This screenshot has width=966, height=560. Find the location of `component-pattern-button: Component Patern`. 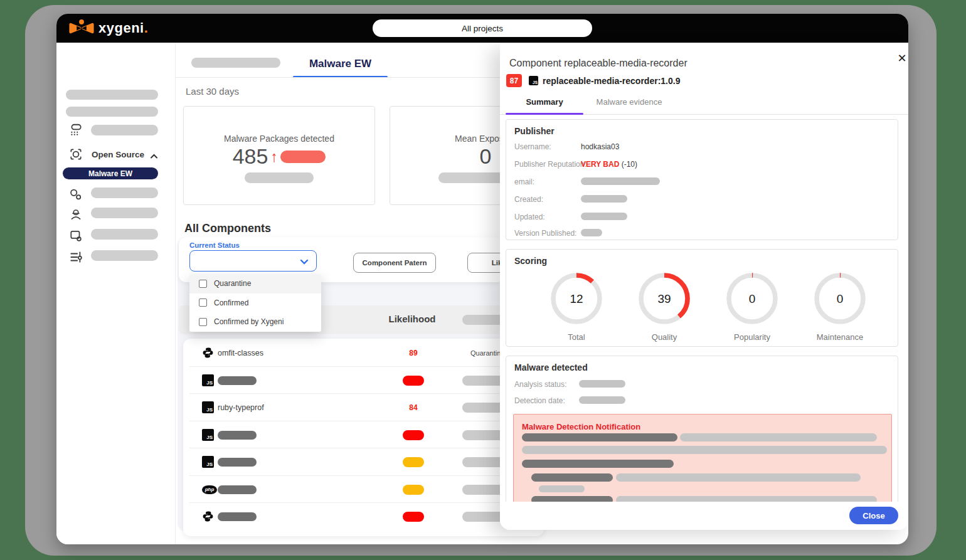

component-pattern-button: Component Patern is located at coordinates (395, 263).